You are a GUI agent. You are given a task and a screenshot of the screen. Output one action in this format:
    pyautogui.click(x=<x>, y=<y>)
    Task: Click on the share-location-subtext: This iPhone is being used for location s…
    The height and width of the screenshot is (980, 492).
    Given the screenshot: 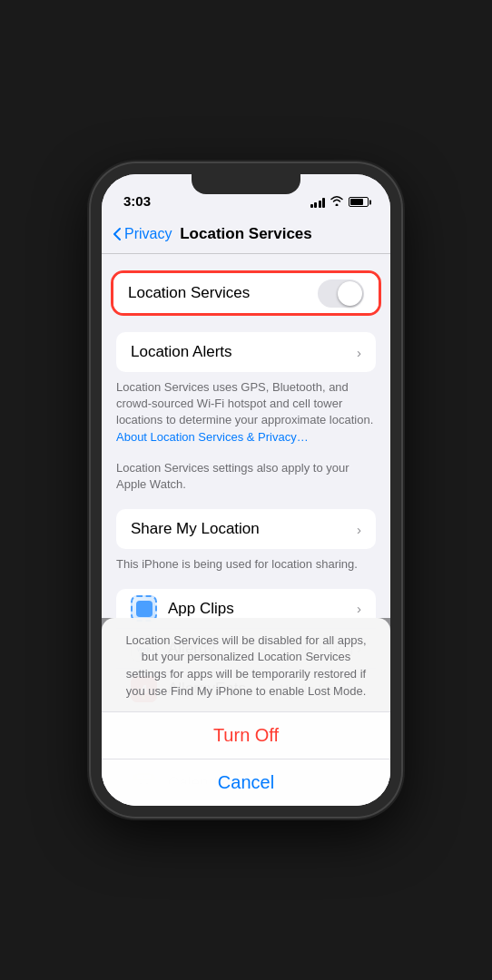 What is the action you would take?
    pyautogui.click(x=246, y=564)
    